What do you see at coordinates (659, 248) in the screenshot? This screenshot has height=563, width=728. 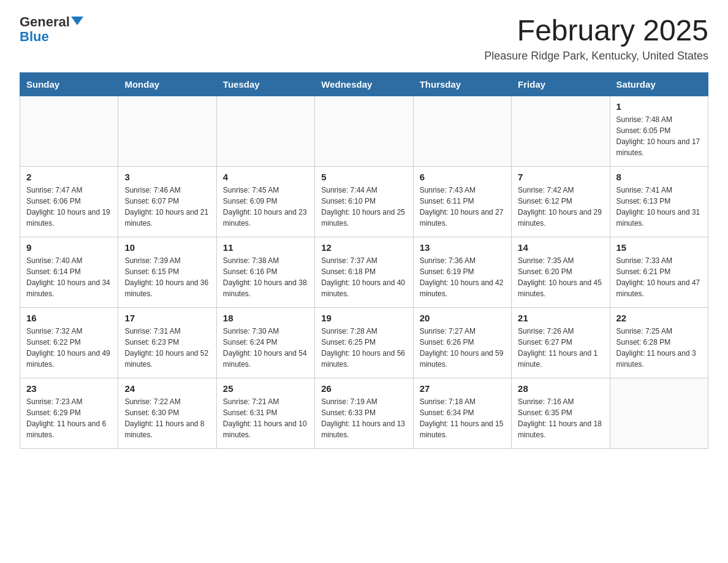 I see `day-number: 15` at bounding box center [659, 248].